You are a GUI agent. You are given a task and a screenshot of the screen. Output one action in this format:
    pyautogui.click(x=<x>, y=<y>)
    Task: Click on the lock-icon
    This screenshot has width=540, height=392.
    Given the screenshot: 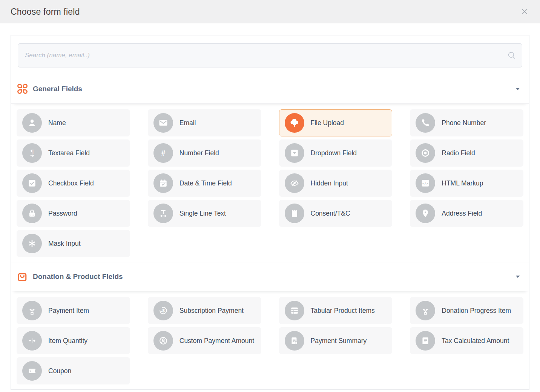 What is the action you would take?
    pyautogui.click(x=32, y=213)
    